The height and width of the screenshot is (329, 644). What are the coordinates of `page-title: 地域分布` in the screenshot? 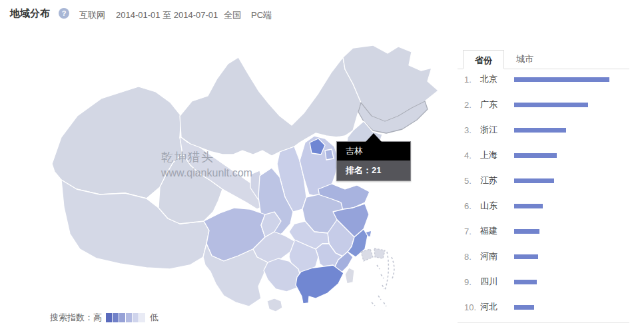 It's located at (30, 13).